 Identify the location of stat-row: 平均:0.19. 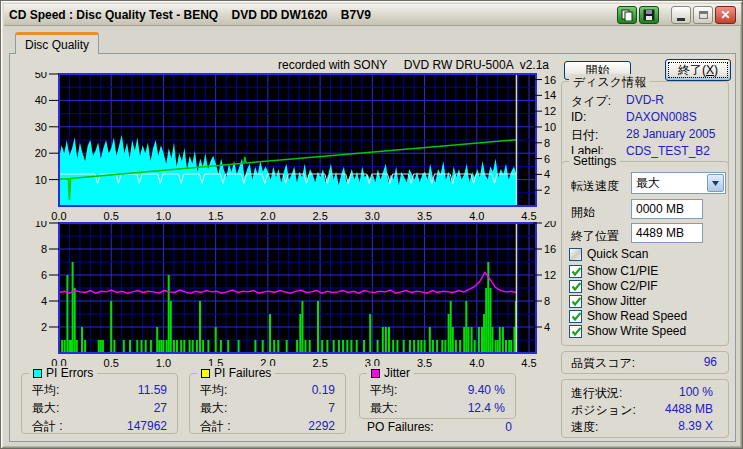
(268, 390).